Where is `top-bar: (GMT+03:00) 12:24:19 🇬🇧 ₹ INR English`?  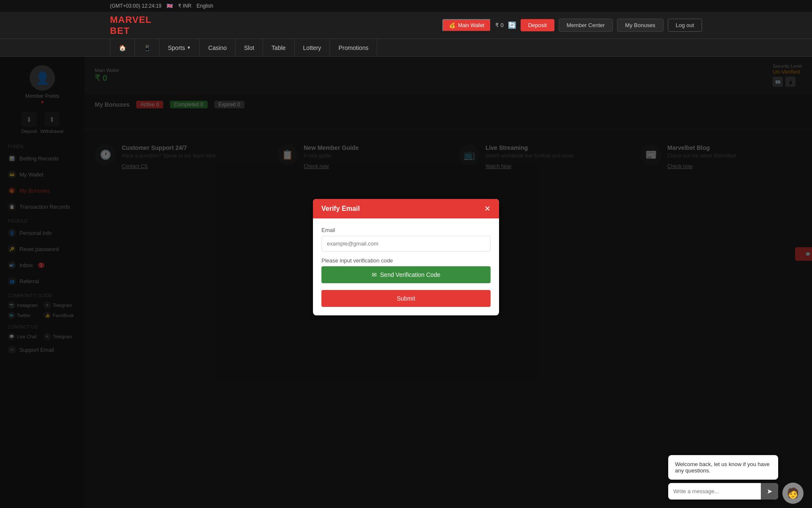
top-bar: (GMT+03:00) 12:24:19 🇬🇧 ₹ INR English is located at coordinates (406, 6).